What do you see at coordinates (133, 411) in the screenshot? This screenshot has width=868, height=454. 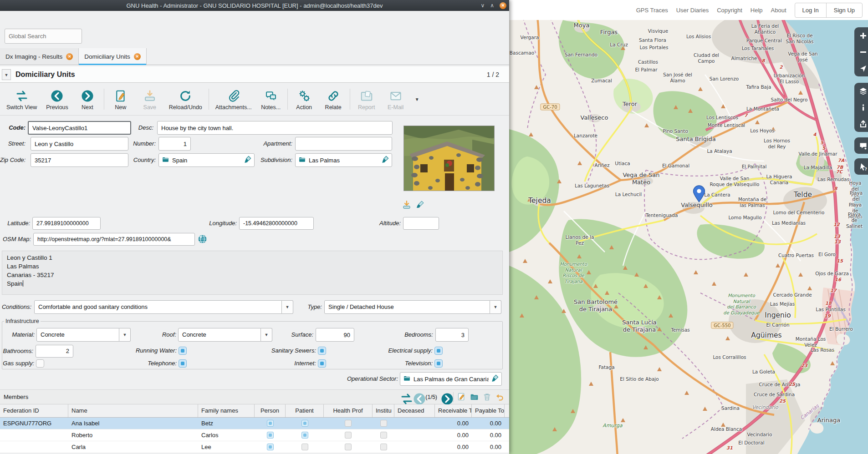 I see `column-header-name: Name` at bounding box center [133, 411].